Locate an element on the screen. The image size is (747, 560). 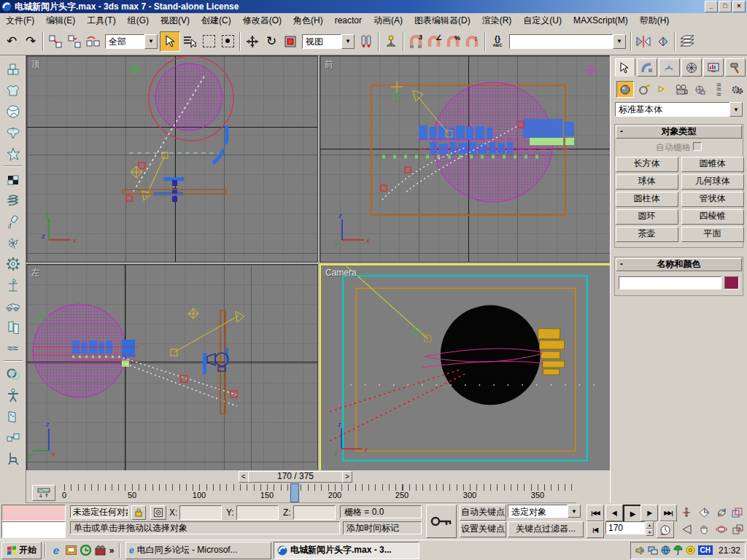
taskbar-clock: 21:32 is located at coordinates (729, 551).